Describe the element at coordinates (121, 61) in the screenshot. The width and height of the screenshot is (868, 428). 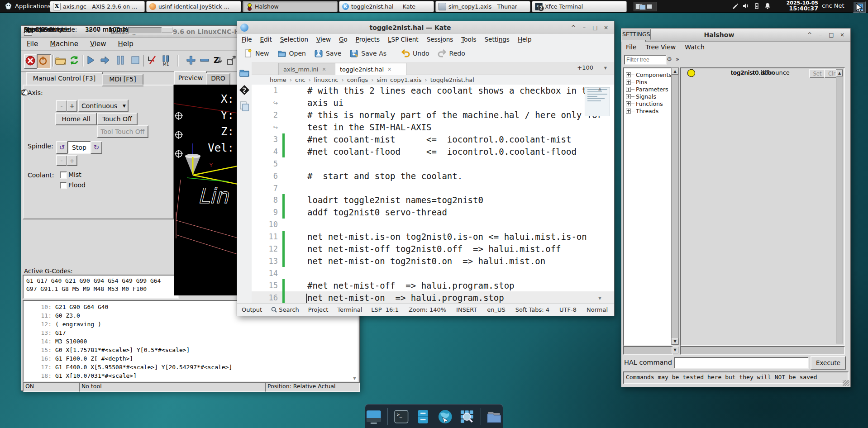
I see `pause-icon` at that location.